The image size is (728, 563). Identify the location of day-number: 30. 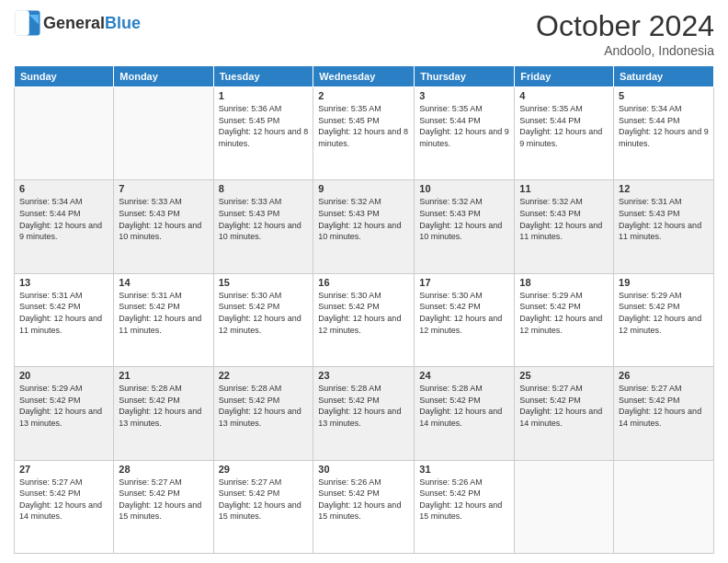
(364, 469).